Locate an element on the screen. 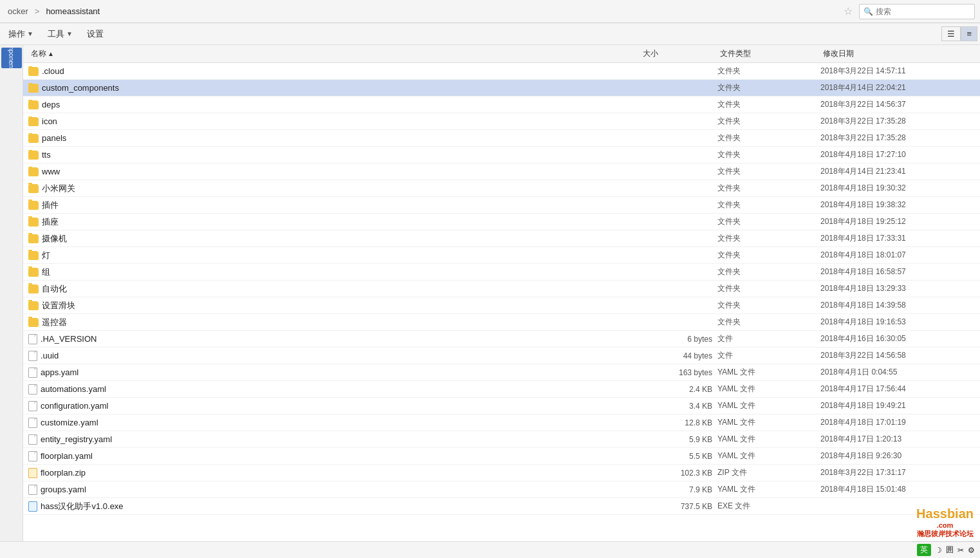  file-name-cell: panels is located at coordinates (335, 138).